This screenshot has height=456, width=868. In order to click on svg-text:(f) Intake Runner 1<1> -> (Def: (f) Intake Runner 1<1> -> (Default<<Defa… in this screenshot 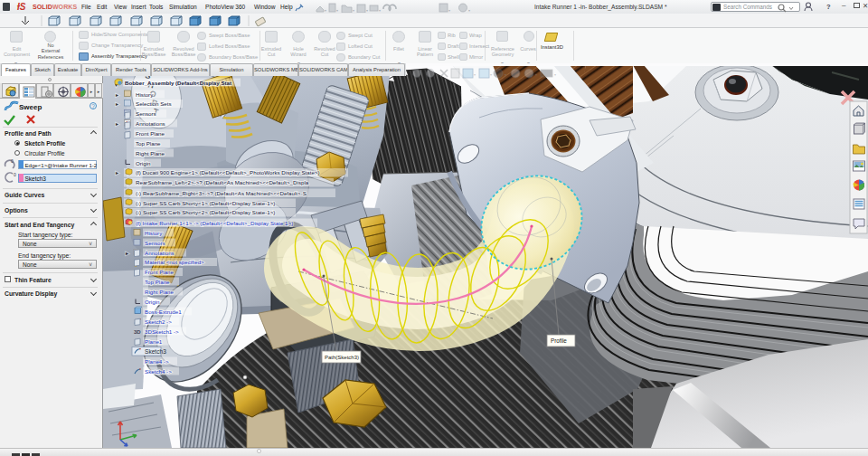, I will do `click(214, 223)`.